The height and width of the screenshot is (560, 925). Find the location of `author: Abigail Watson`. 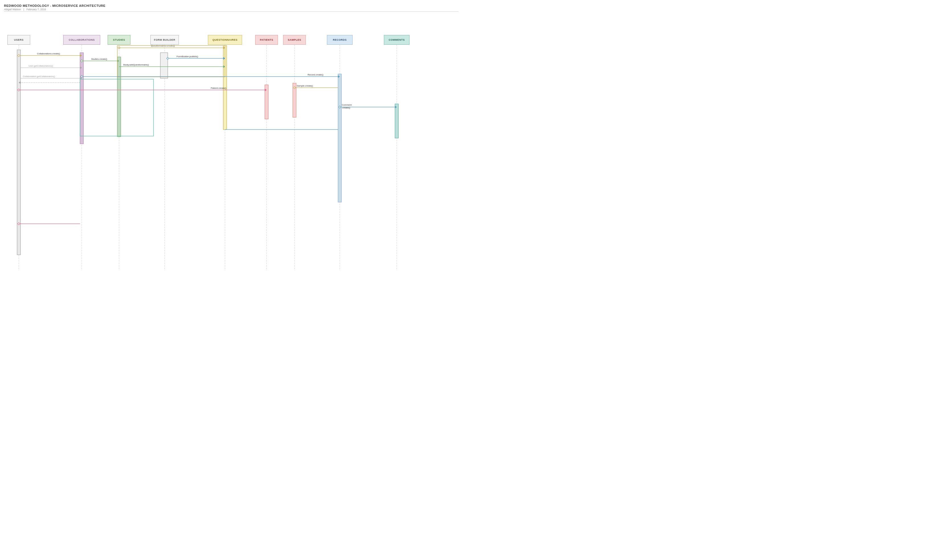

author: Abigail Watson is located at coordinates (13, 9).